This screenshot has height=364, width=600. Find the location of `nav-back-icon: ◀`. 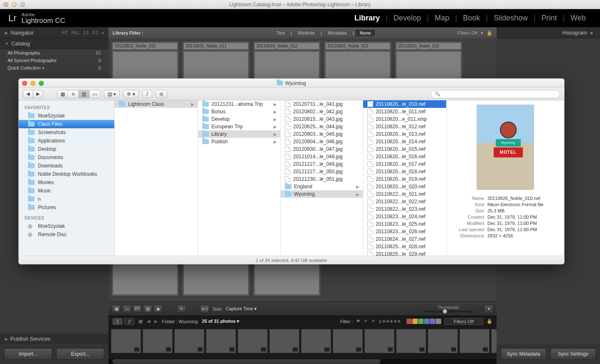

nav-back-icon: ◀ is located at coordinates (148, 322).